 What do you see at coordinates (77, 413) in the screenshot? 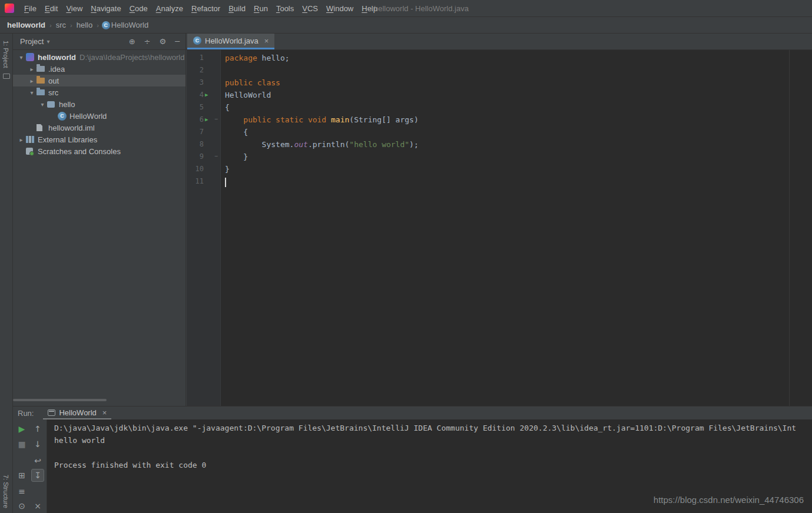
I see `run-tab-helloworld: HelloWorld ×` at bounding box center [77, 413].